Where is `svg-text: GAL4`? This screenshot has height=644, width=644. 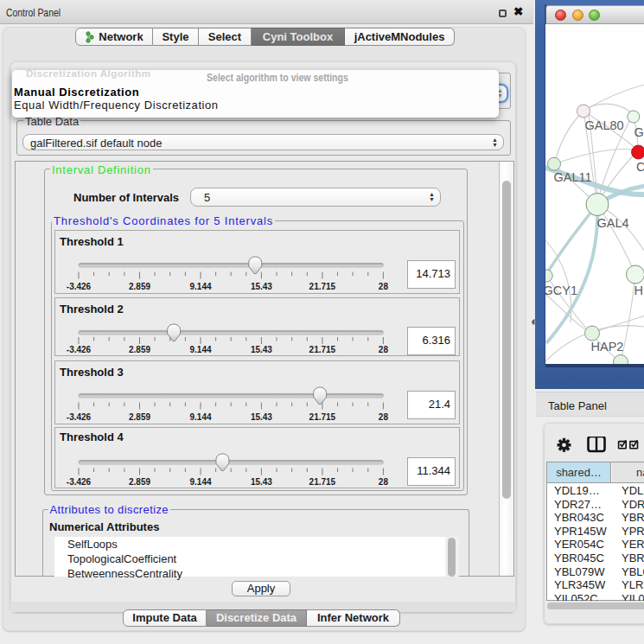 svg-text: GAL4 is located at coordinates (614, 223).